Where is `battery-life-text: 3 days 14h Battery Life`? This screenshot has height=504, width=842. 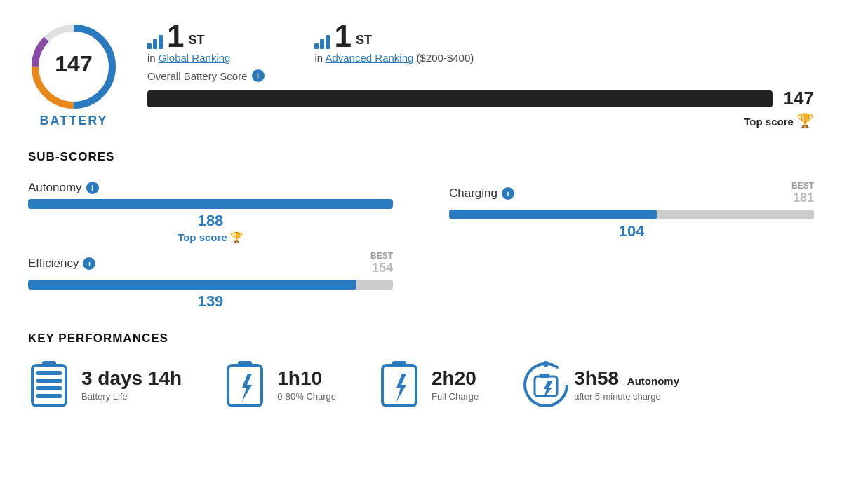
battery-life-text: 3 days 14h Battery Life is located at coordinates (132, 385).